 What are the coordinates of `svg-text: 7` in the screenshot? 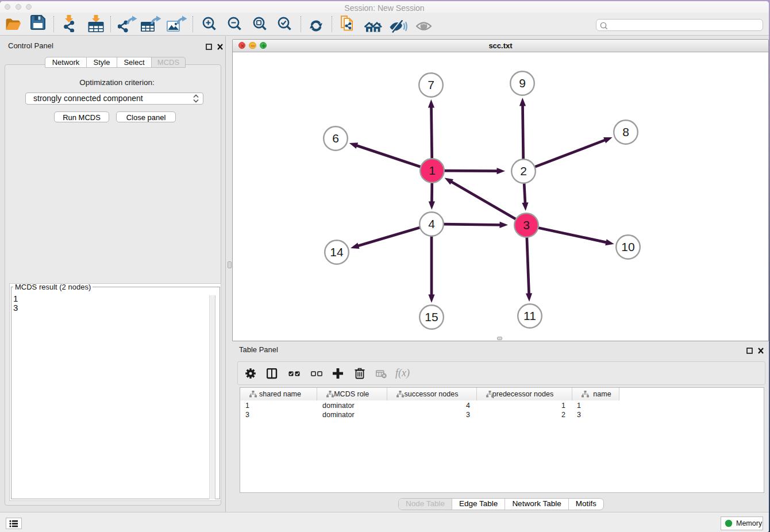 It's located at (431, 85).